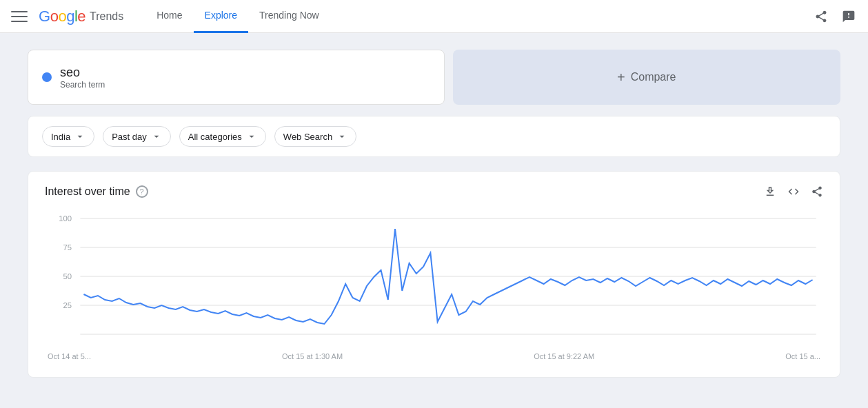  I want to click on chart-title: Interest over time, so click(88, 192).